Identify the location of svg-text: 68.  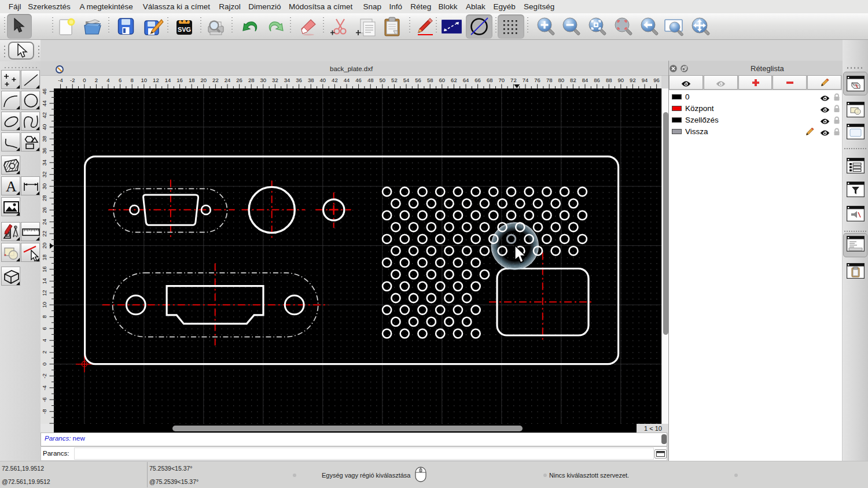
(490, 80).